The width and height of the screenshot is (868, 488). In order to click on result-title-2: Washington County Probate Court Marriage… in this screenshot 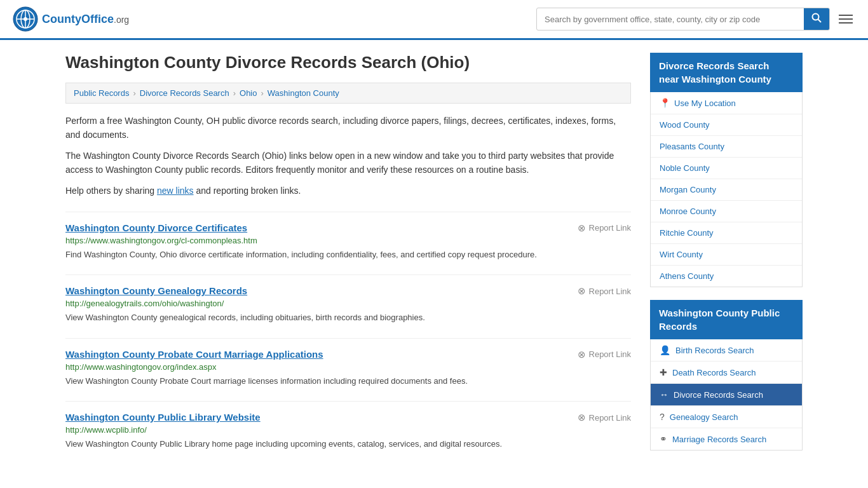, I will do `click(194, 355)`.